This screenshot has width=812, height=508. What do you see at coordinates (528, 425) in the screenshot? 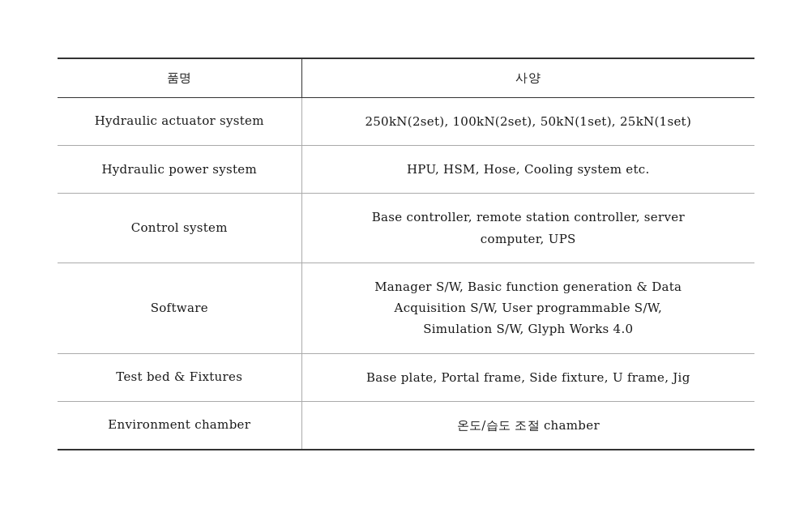
I see `cell-spec: 온도/습도 조절 chamber` at bounding box center [528, 425].